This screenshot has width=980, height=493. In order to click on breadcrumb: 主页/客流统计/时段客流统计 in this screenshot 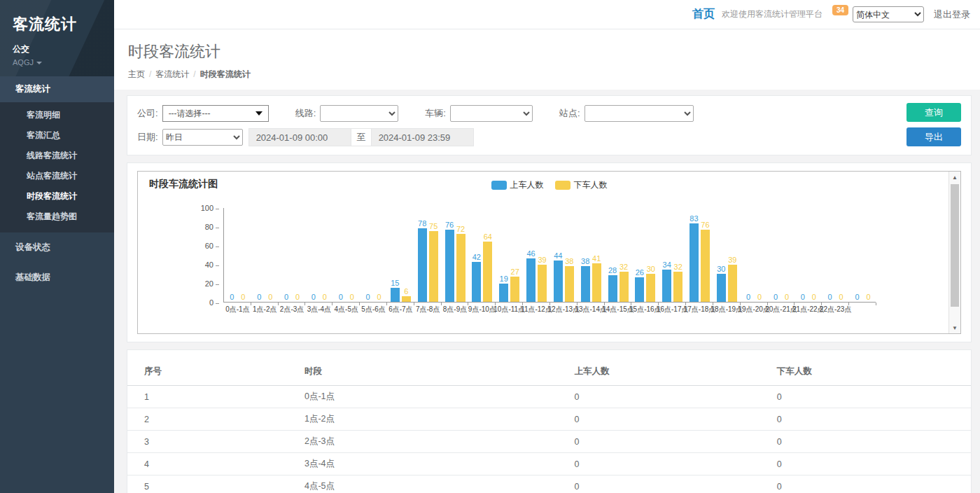, I will do `click(554, 74)`.